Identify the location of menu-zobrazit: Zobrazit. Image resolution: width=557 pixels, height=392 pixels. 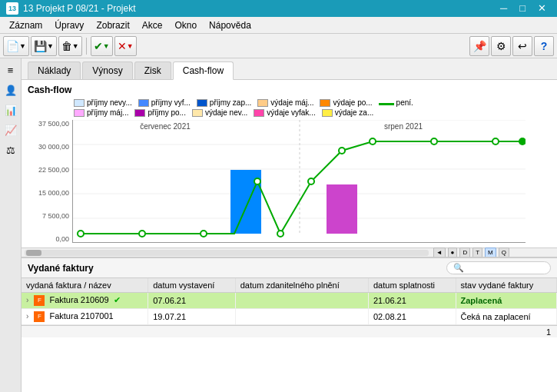
(112, 25).